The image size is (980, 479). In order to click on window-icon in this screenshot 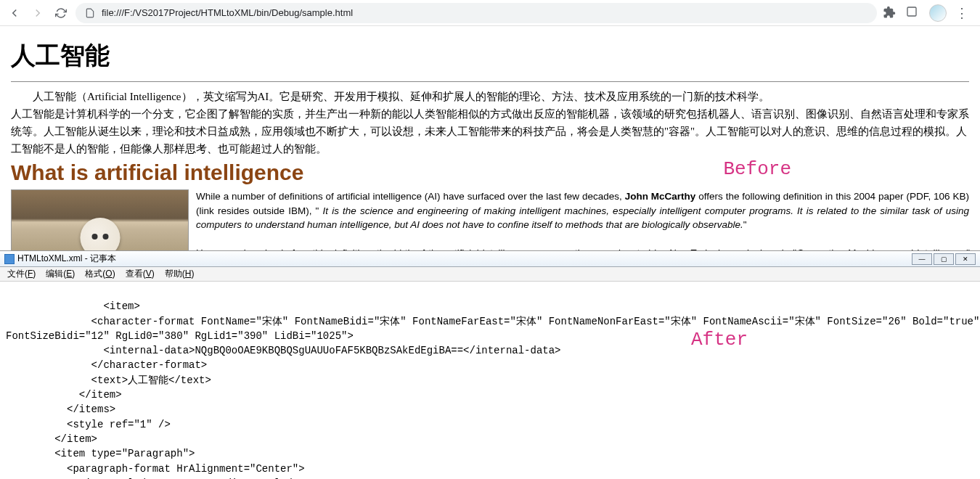, I will do `click(913, 13)`.